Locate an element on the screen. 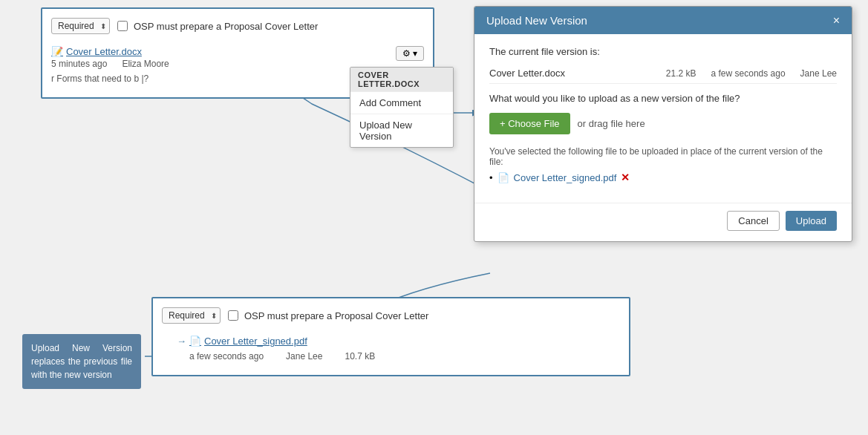 The height and width of the screenshot is (435, 868). bottom-panel-header: Required OSP must prepare a Proposal Cov… is located at coordinates (391, 315).